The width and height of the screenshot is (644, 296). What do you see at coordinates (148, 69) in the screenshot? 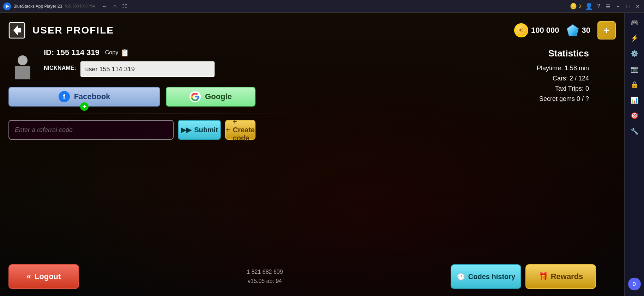
I see `nickname-input` at bounding box center [148, 69].